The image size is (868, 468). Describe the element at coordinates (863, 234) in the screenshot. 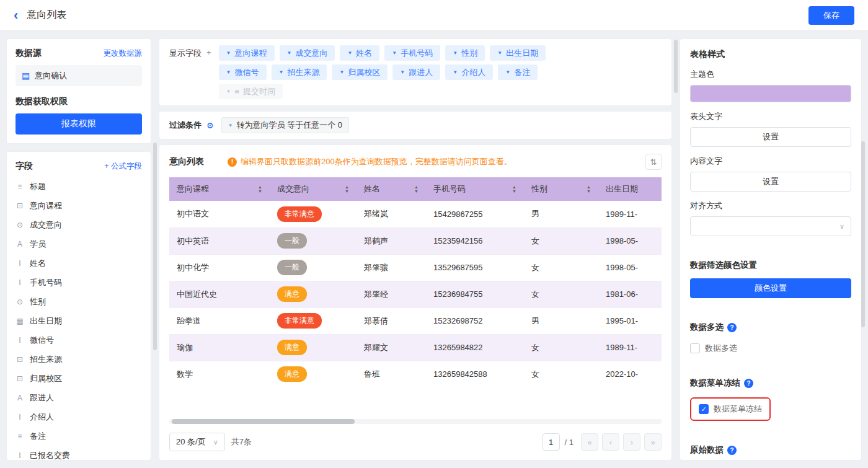

I see `page-scrollbar` at that location.